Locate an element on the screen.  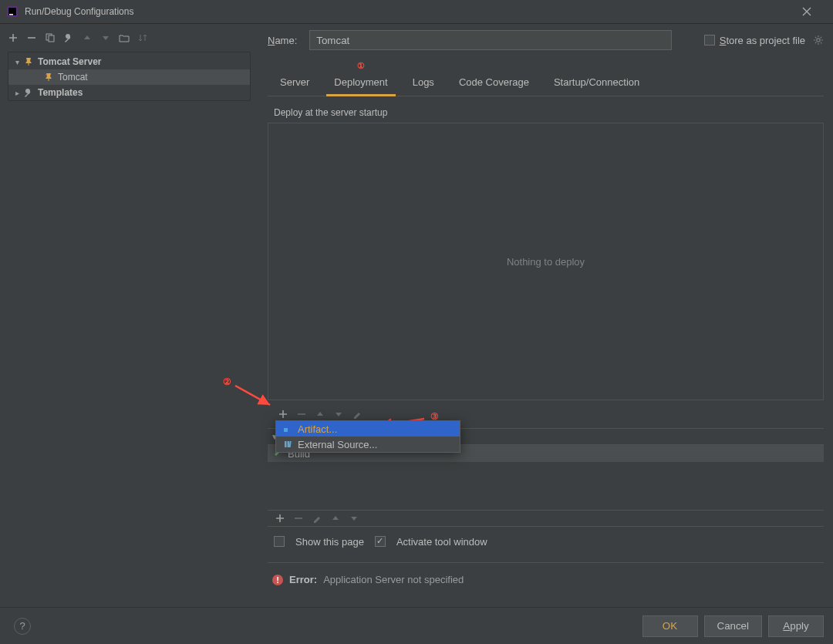
bl-move-up-button is located at coordinates (336, 518).